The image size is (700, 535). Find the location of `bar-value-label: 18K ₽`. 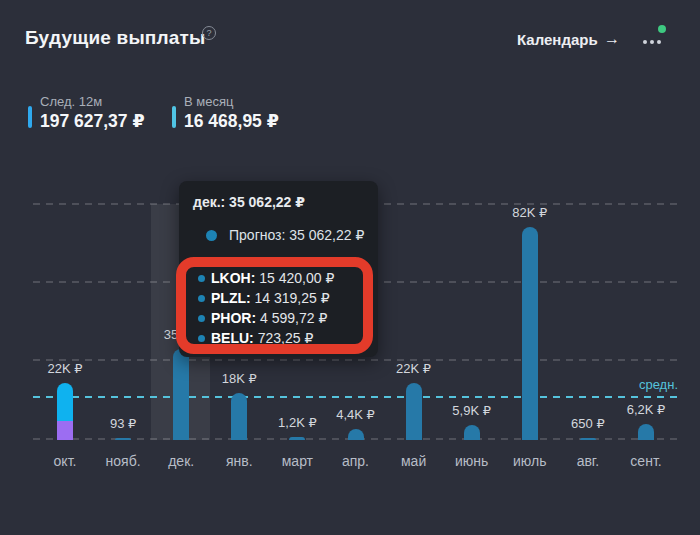

bar-value-label: 18K ₽ is located at coordinates (239, 378).